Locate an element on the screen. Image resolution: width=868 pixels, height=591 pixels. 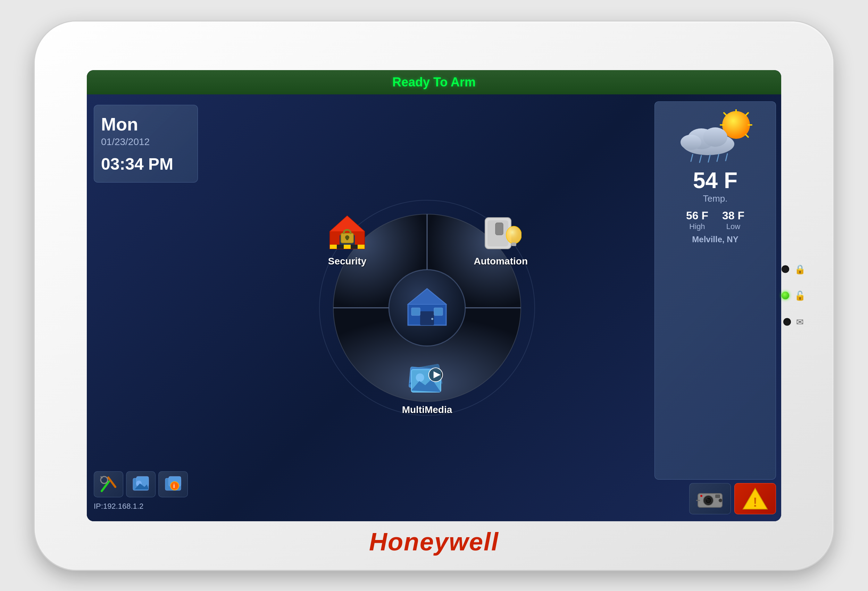
datetime-box: Mon 01/23/2012 03:34 PM is located at coordinates (146, 144).